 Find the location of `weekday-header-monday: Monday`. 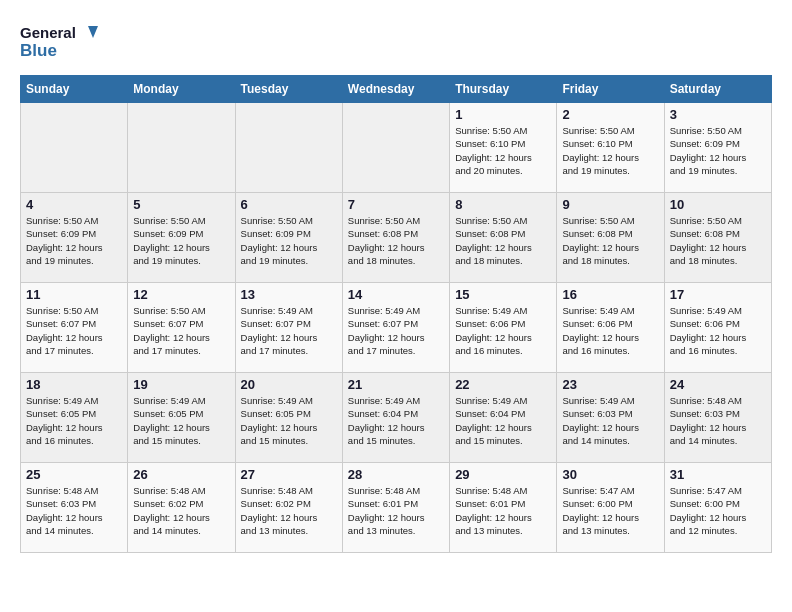

weekday-header-monday: Monday is located at coordinates (182, 90).